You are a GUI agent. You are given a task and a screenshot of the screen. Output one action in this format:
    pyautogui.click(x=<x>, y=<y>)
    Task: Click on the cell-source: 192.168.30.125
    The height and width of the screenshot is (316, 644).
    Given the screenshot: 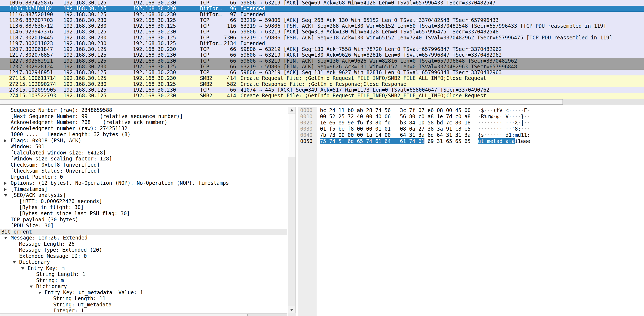 What is the action you would take?
    pyautogui.click(x=96, y=61)
    